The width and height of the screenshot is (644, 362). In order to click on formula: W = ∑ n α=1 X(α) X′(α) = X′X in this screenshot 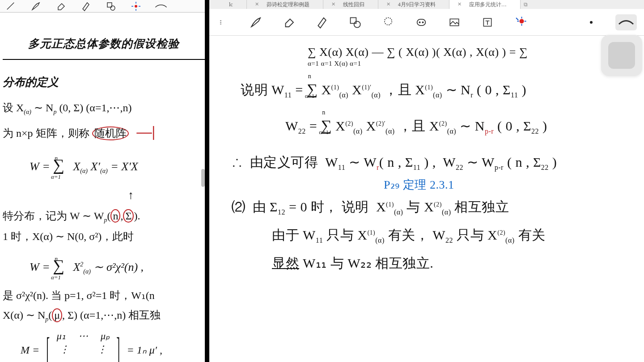, I will do `click(117, 165)`.